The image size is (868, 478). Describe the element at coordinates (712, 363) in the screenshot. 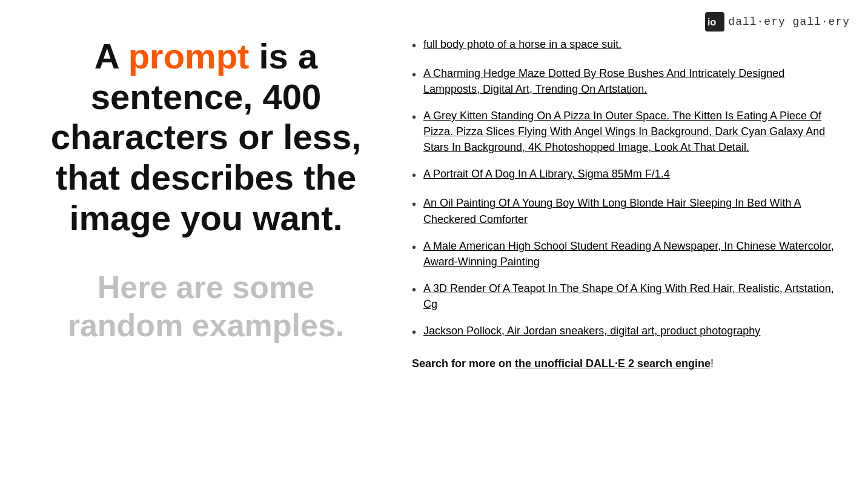

I see `search-suffix: !` at that location.